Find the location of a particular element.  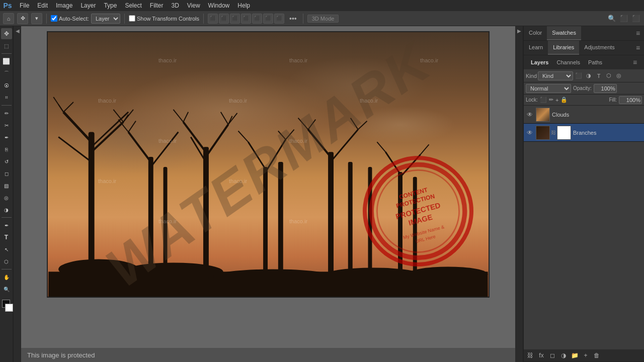

layer-branches: 👁 ⛓ Branches is located at coordinates (584, 133).